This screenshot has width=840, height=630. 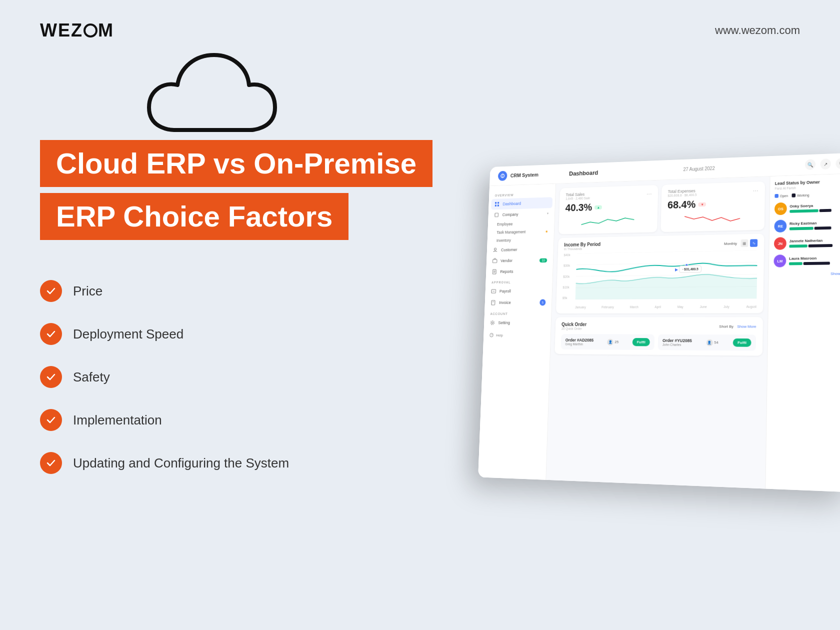 I want to click on dashboard-main-content: Total Sales 1,645 · 2,480 Sale ⋯ 40.3% ▲, so click(x=658, y=332).